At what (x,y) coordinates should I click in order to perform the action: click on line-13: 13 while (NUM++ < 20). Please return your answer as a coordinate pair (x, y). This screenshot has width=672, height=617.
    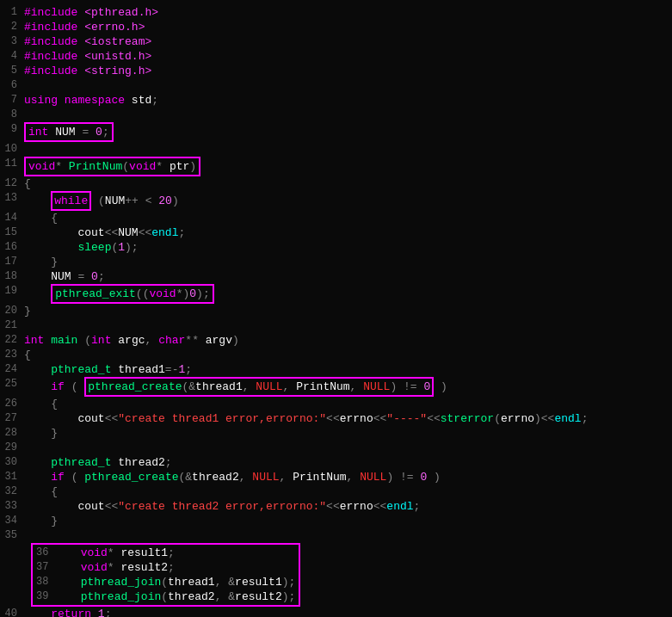
    Looking at the image, I should click on (336, 201).